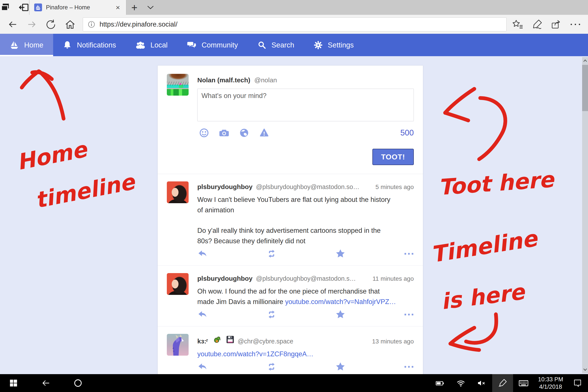  Describe the element at coordinates (224, 133) in the screenshot. I see `media-upload-icon` at that location.